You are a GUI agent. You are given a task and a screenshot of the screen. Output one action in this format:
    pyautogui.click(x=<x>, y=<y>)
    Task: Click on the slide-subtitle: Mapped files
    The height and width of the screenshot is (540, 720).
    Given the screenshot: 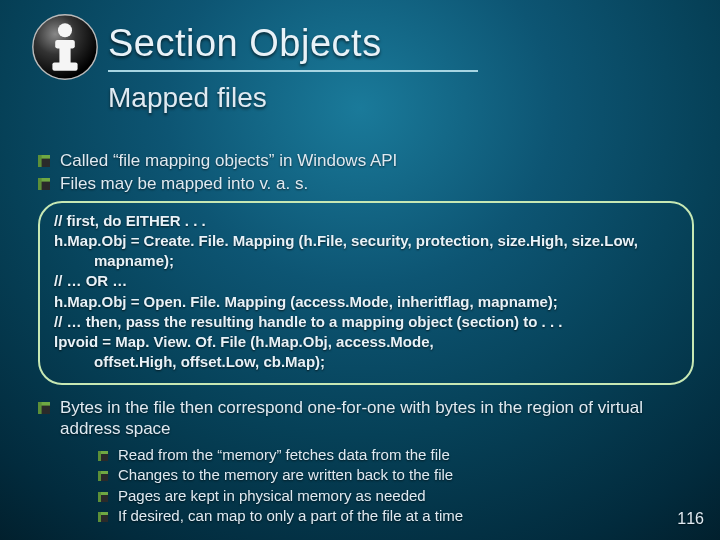 What is the action you would take?
    pyautogui.click(x=188, y=98)
    